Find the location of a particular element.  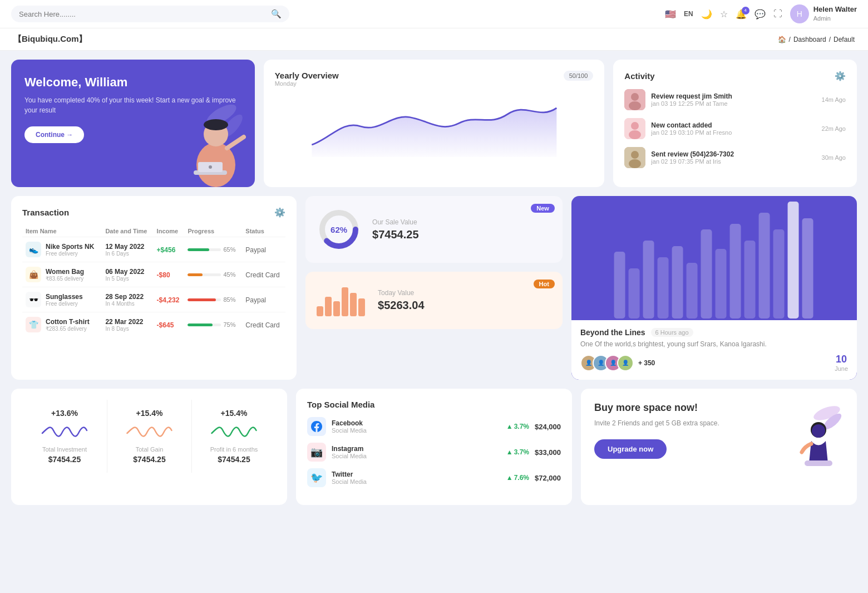

stat-pct-investment: +13.6% is located at coordinates (65, 413).